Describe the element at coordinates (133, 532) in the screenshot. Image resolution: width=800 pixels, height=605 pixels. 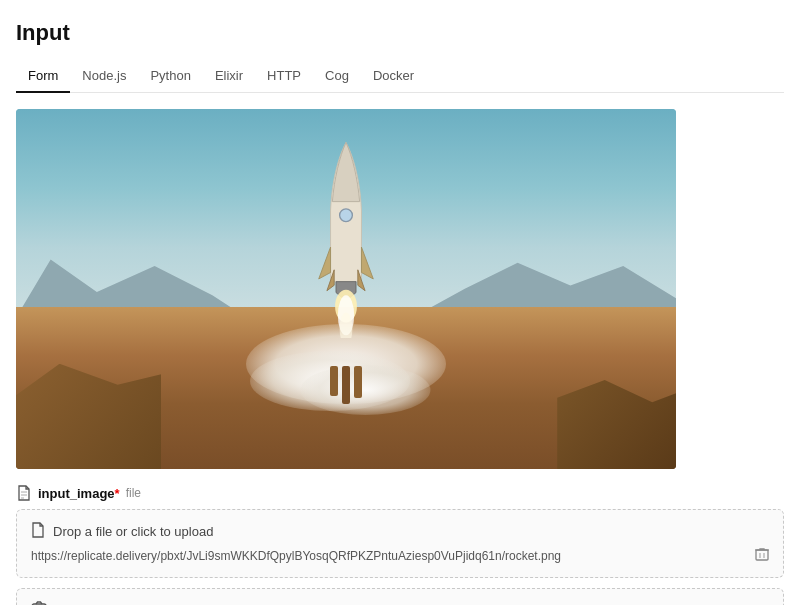
I see `upload-drop-text: Drop a file or click to upload` at that location.